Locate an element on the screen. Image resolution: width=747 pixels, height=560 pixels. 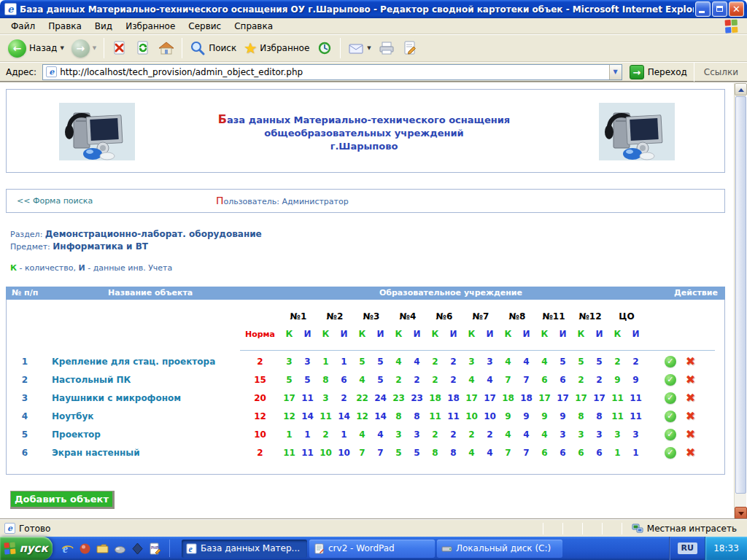
scrollbar-thumb is located at coordinates (741, 295).